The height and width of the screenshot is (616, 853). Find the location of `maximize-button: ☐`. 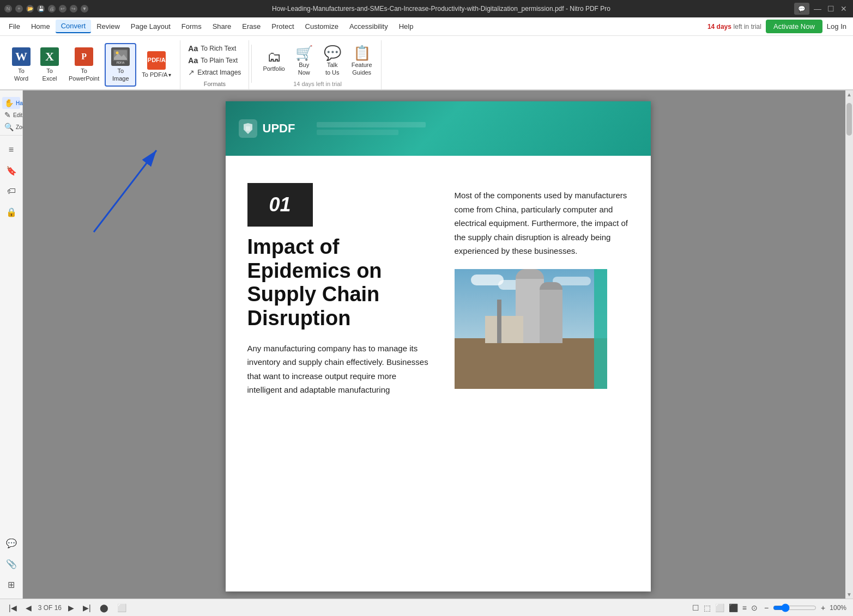

maximize-button: ☐ is located at coordinates (831, 9).